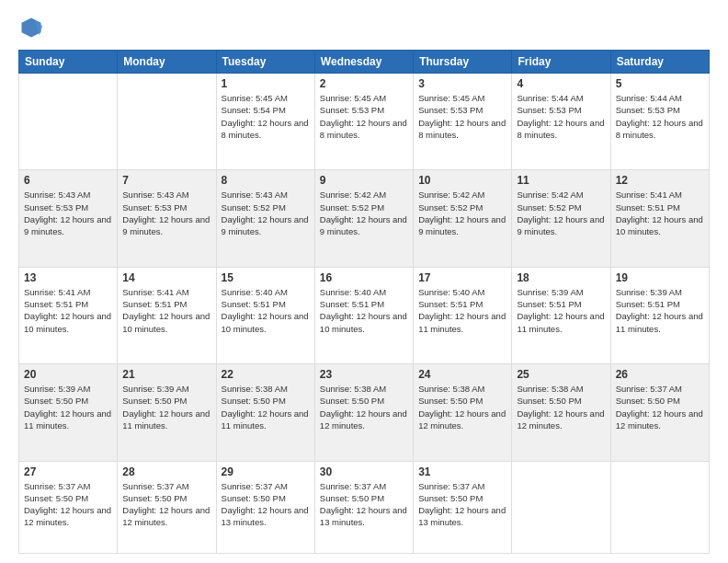  What do you see at coordinates (462, 278) in the screenshot?
I see `day-number: 17` at bounding box center [462, 278].